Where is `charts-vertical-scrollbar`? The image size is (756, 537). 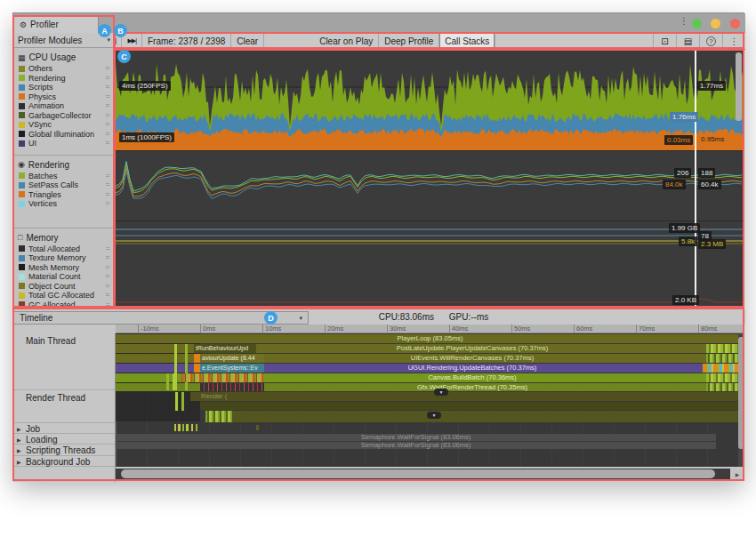
charts-vertical-scrollbar is located at coordinates (738, 87).